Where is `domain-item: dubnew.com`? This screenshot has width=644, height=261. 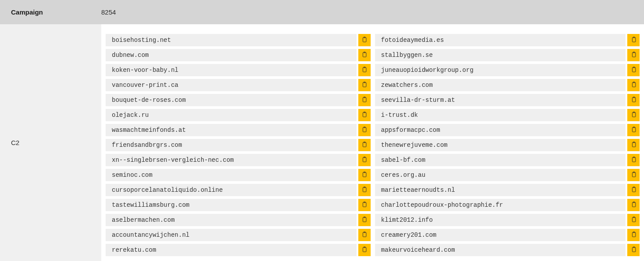 domain-item: dubnew.com is located at coordinates (238, 55).